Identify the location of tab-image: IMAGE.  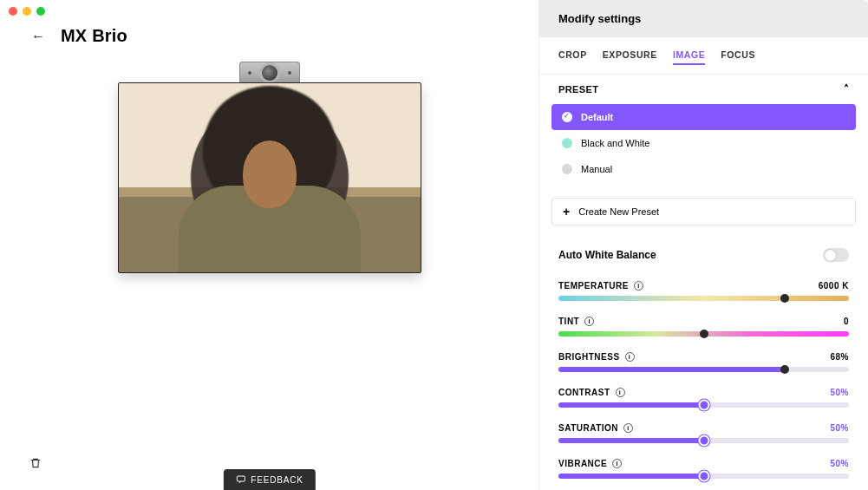
(689, 57).